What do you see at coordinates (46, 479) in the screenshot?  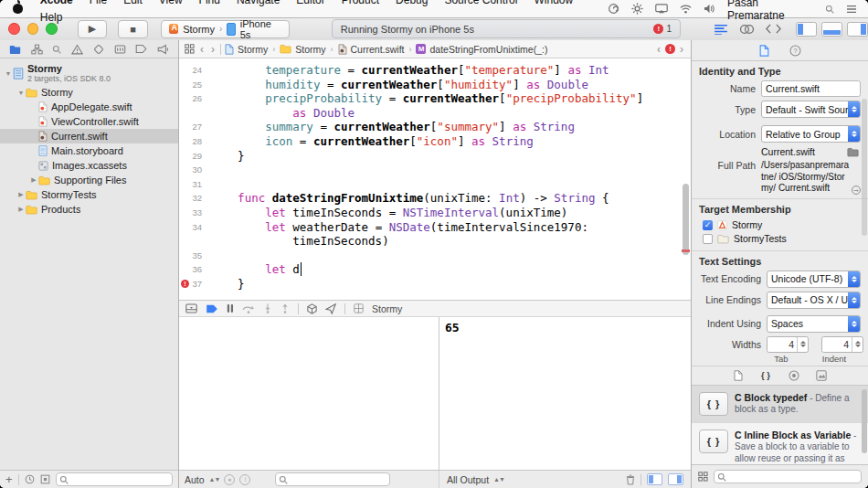 I see `scm-status-filter-icon` at bounding box center [46, 479].